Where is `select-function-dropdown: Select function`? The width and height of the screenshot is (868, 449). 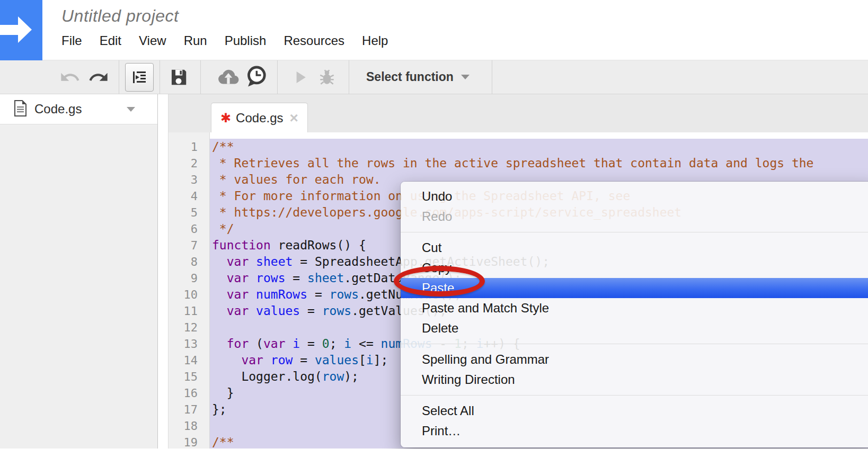
select-function-dropdown: Select function is located at coordinates (418, 77).